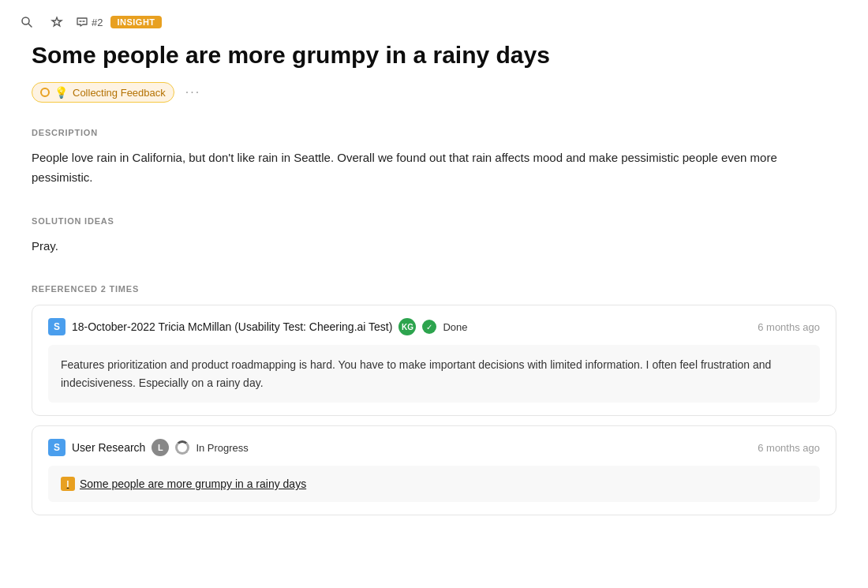  Describe the element at coordinates (45, 92) in the screenshot. I see `status-circle-icon` at that location.